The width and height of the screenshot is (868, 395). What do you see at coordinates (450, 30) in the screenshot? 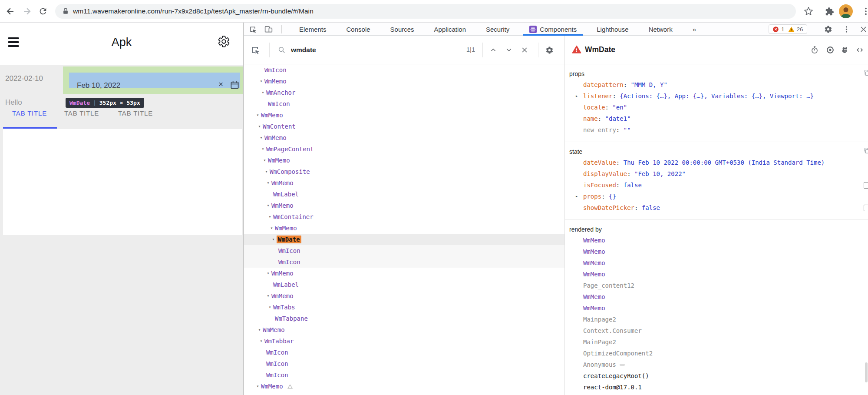
I see `devtools-tab-application: Application` at bounding box center [450, 30].